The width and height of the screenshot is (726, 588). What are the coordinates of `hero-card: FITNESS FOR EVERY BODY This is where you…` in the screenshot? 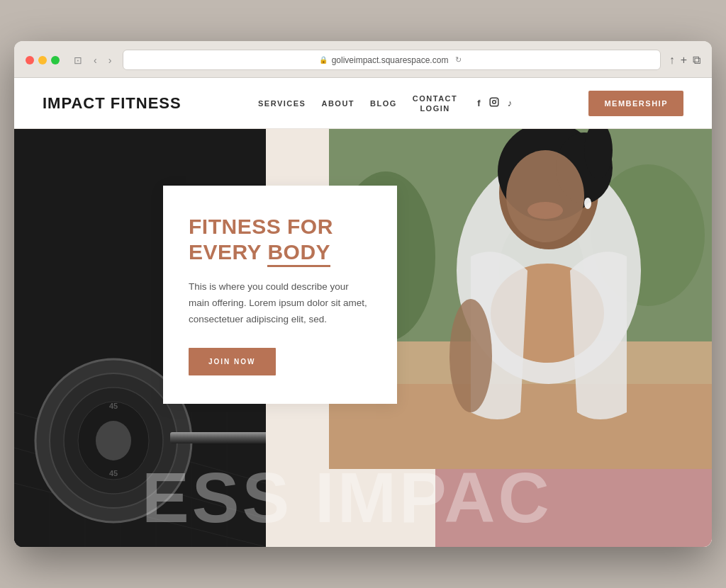 It's located at (280, 295).